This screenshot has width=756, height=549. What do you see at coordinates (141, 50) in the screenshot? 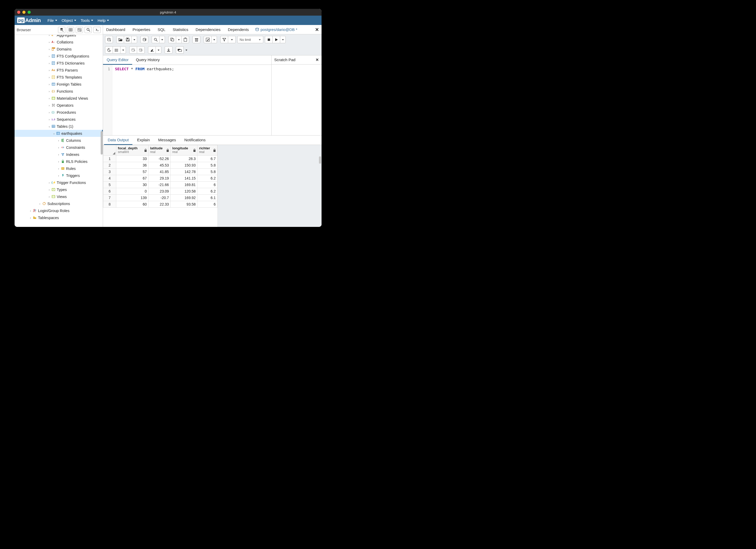
I see `rollback-icon` at bounding box center [141, 50].